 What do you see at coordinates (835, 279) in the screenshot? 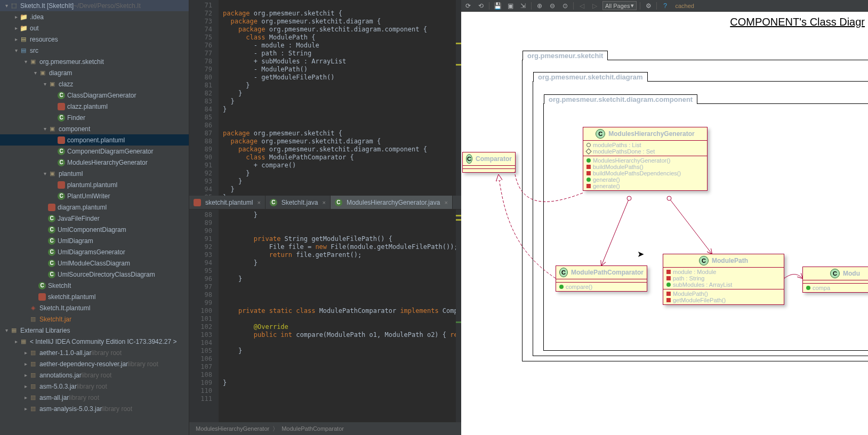
I see `uml-class-modu: CModu compa` at bounding box center [835, 279].